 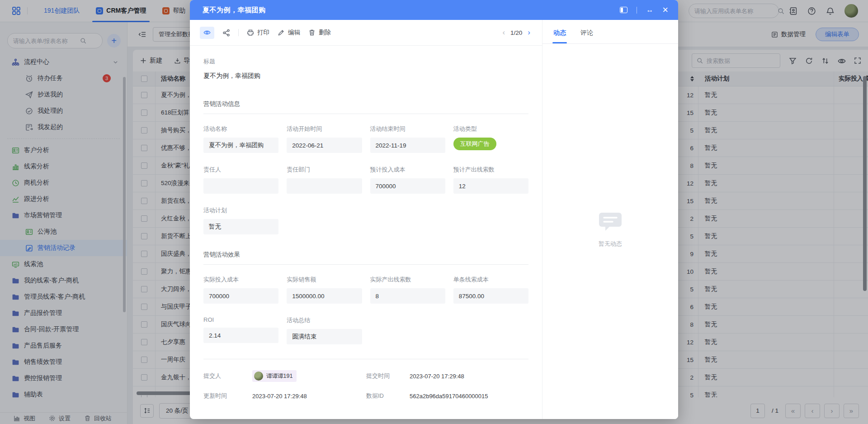 What do you see at coordinates (324, 145) in the screenshot?
I see `field-value: 2022-06-21` at bounding box center [324, 145].